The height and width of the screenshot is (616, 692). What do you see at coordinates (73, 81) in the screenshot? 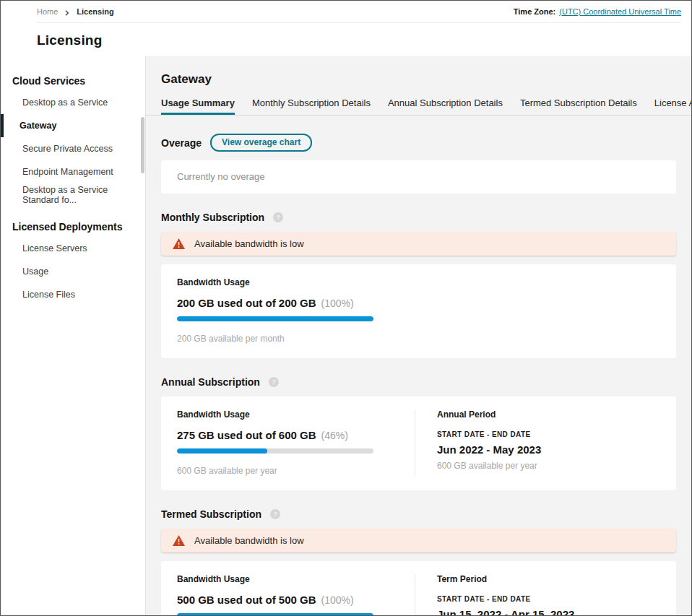
I see `sidebar-section-title: Cloud Services` at bounding box center [73, 81].